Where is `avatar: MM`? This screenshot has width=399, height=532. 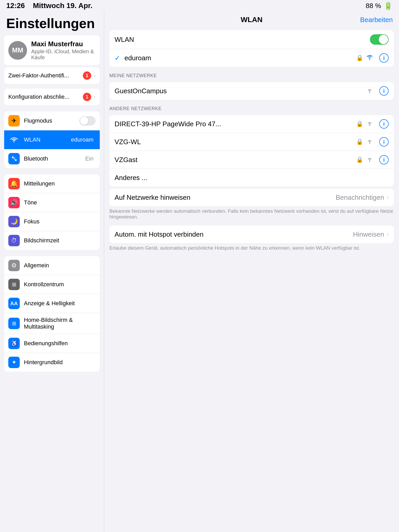
avatar: MM is located at coordinates (18, 50).